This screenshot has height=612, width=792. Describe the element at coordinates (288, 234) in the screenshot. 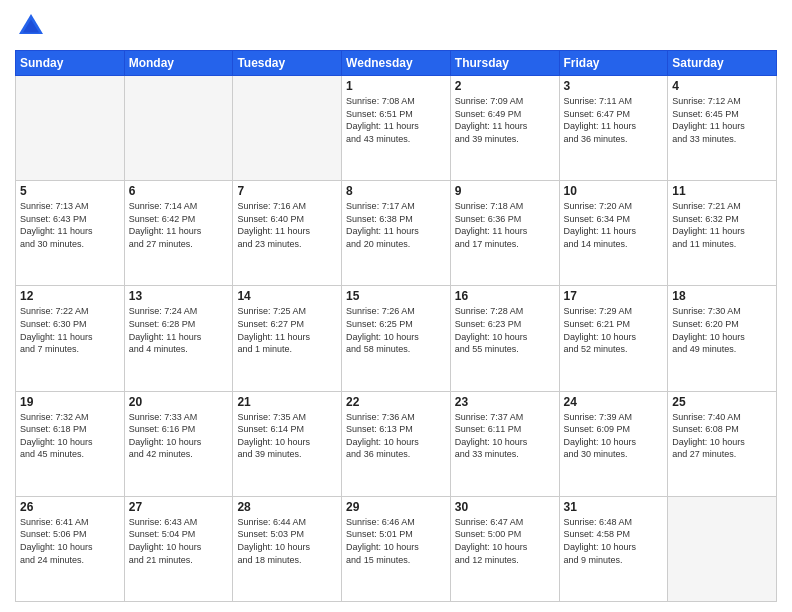

I see `calendar-cell: 7Sunrise: 7:16 AM Sunset: 6:40 PM Daylig…` at that location.